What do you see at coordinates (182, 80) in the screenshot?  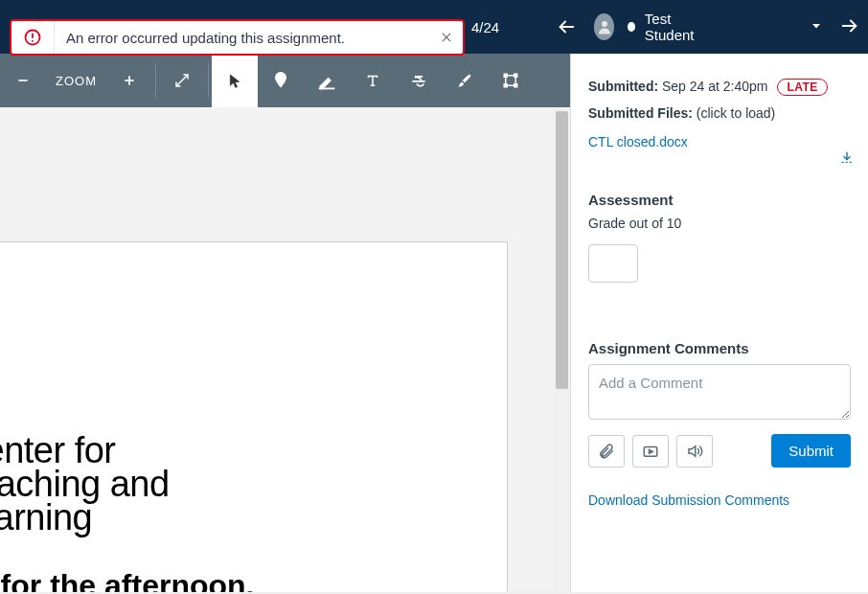 I see `expand-icon` at bounding box center [182, 80].